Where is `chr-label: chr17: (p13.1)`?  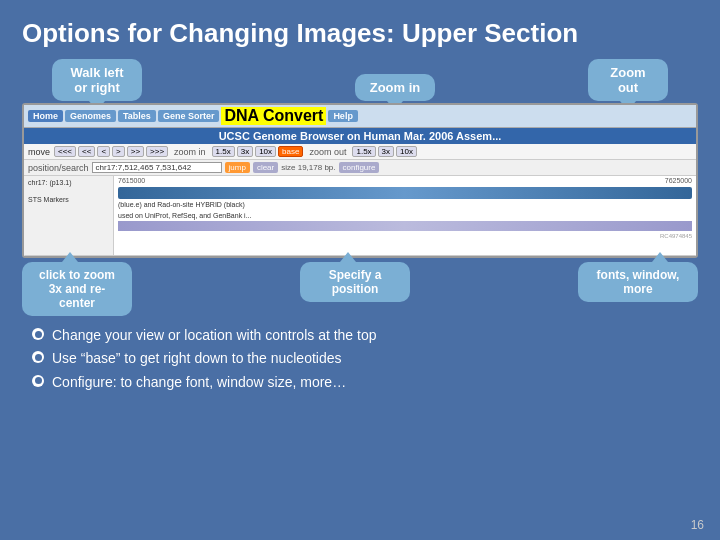 chr-label: chr17: (p13.1) is located at coordinates (68, 182).